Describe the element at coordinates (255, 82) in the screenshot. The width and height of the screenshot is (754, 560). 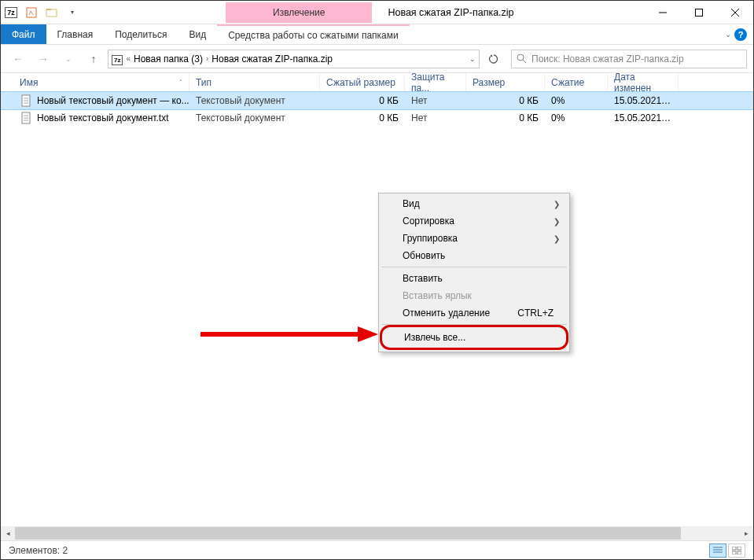
I see `column-type: Тип` at that location.